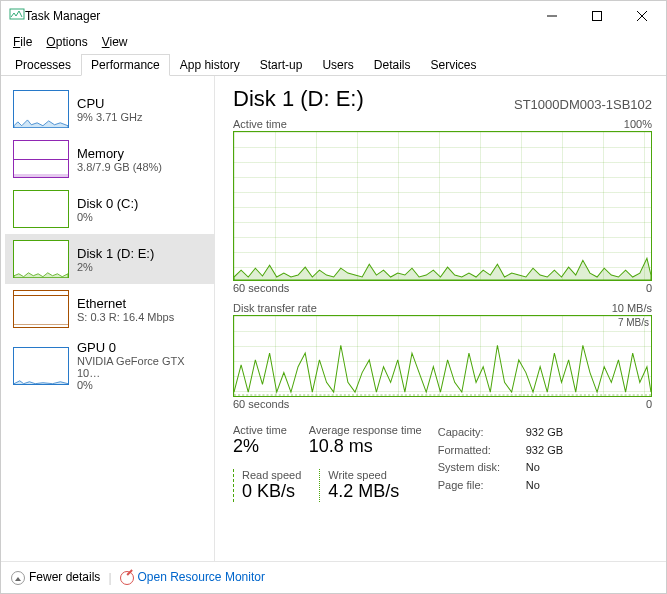 This screenshot has height=594, width=667. Describe the element at coordinates (18, 578) in the screenshot. I see `chevron-up-icon` at that location.